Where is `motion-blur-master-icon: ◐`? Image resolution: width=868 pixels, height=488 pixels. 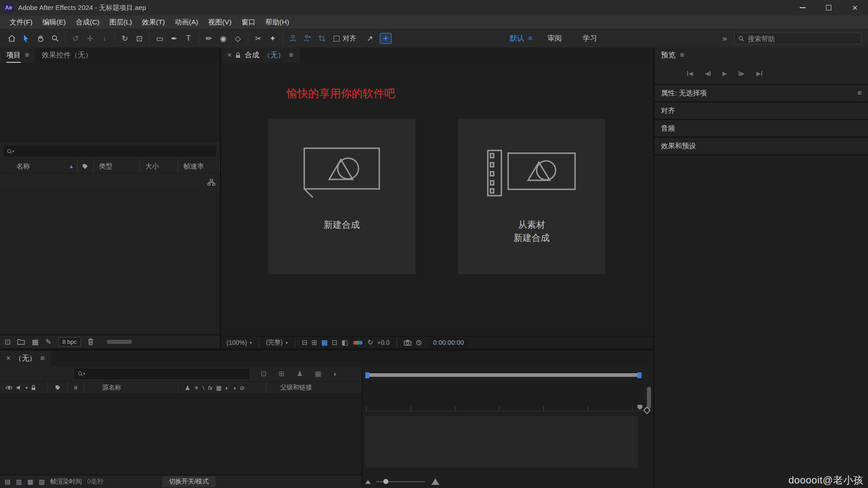
motion-blur-master-icon: ◐ is located at coordinates (335, 374).